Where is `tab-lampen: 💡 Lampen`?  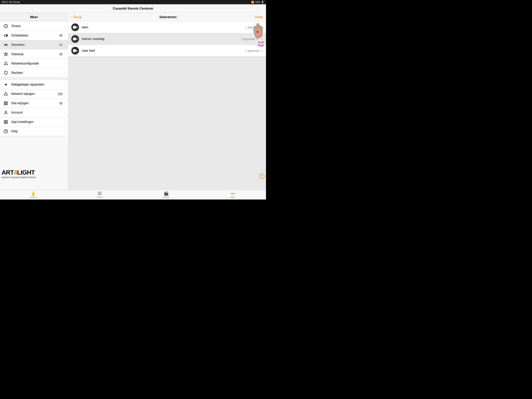
tab-lampen: 💡 Lampen is located at coordinates (33, 195).